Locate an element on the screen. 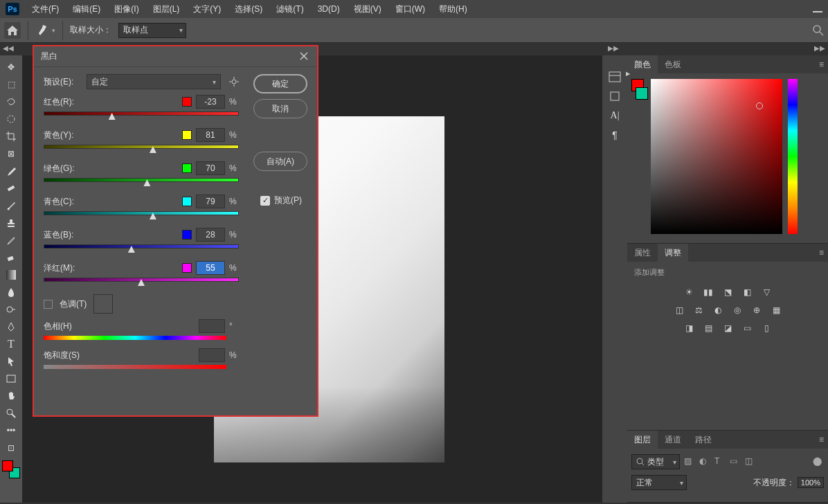 The image size is (828, 504). menu-window: 窗口(W) is located at coordinates (410, 10).